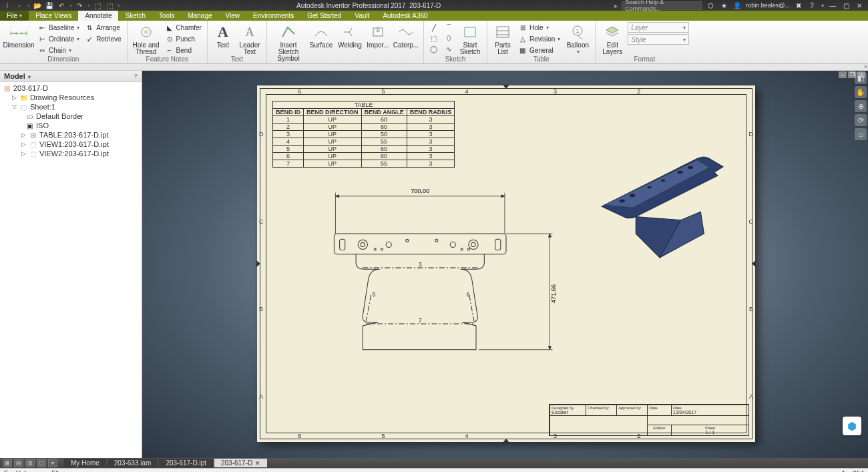  What do you see at coordinates (503, 39) in the screenshot?
I see `parts-list-button: Parts List` at bounding box center [503, 39].